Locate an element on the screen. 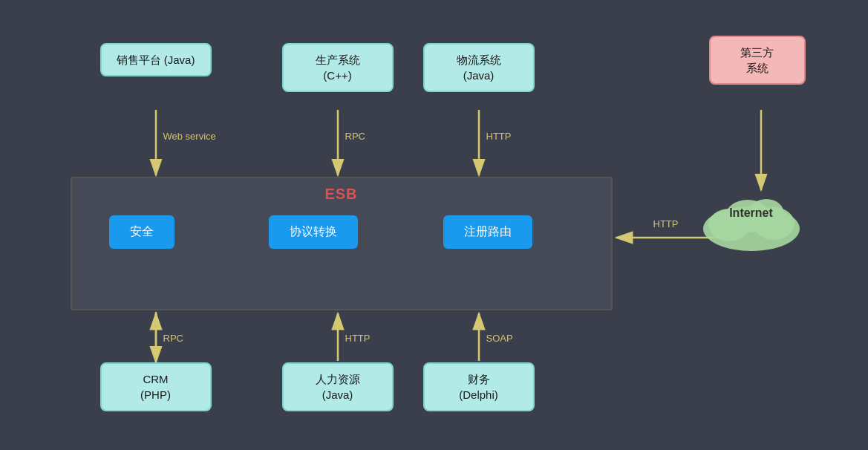  soap-label: SOAP is located at coordinates (500, 339).